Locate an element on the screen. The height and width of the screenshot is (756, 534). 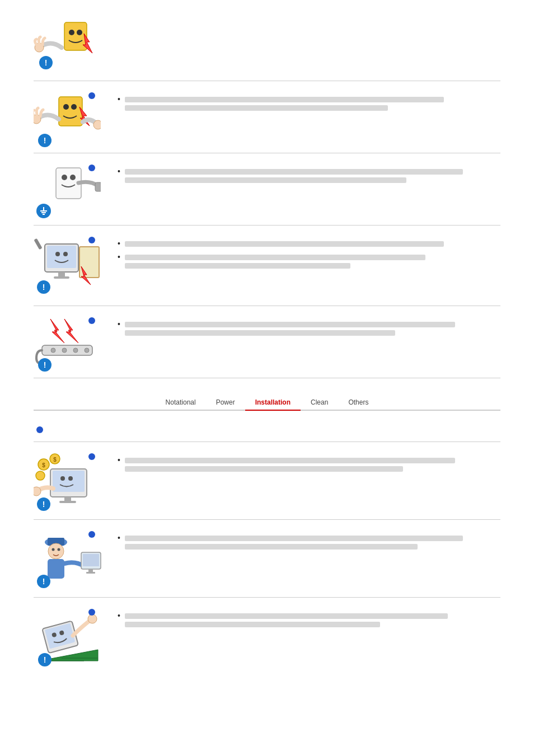
standalone-blue-circle is located at coordinates (40, 430).